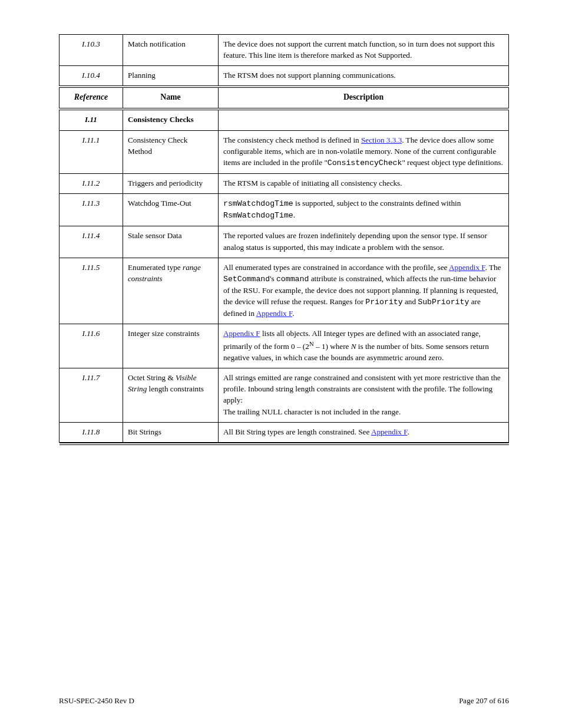 The height and width of the screenshot is (728, 562). What do you see at coordinates (284, 77) in the screenshot?
I see `table-row: I.10.4PlanningThe RTSM does not support …` at bounding box center [284, 77].